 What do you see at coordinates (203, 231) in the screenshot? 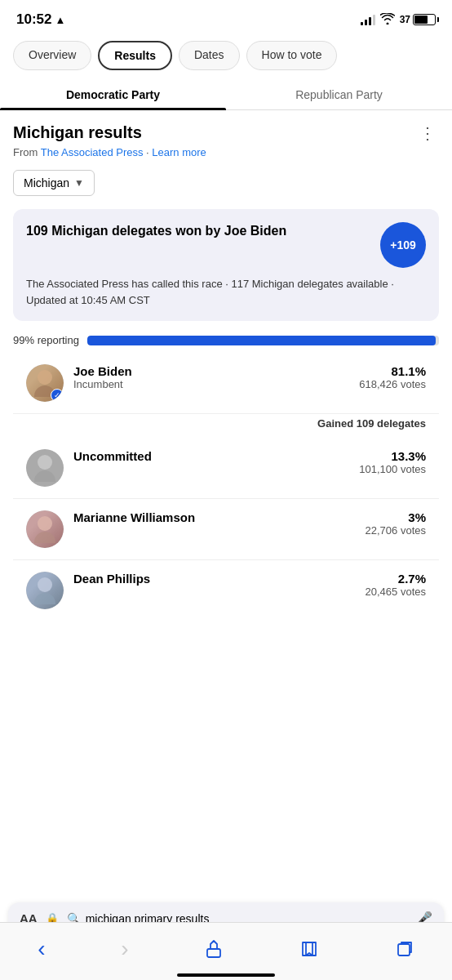
I see `result-headline: 109 Michigan delegates won by Joe Biden` at bounding box center [203, 231].